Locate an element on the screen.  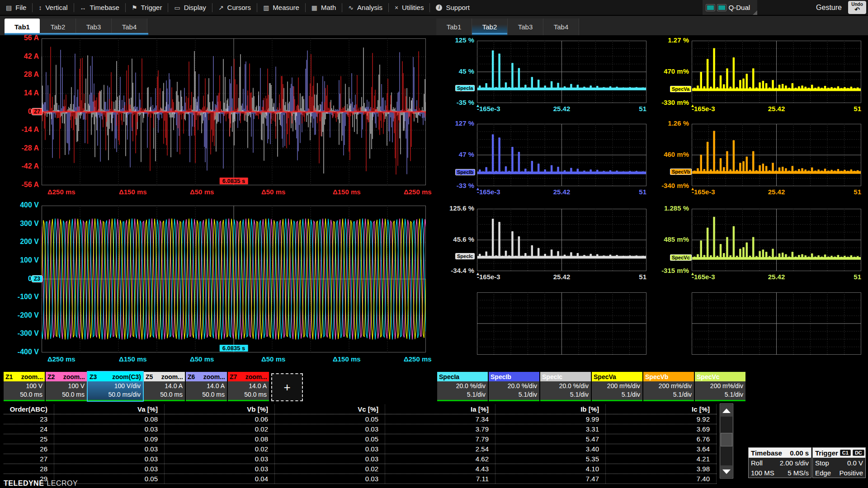
tab-right-tab4: Tab4 is located at coordinates (561, 27).